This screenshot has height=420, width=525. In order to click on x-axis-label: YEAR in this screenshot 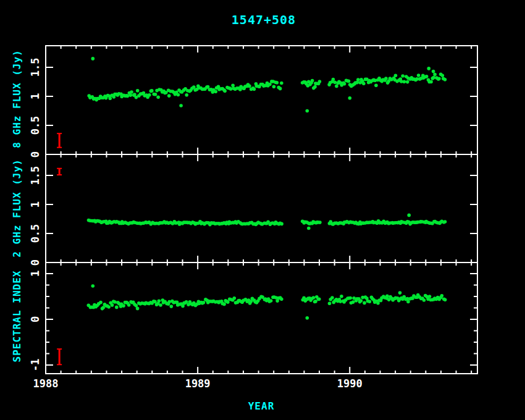, I will do `click(262, 406)`.